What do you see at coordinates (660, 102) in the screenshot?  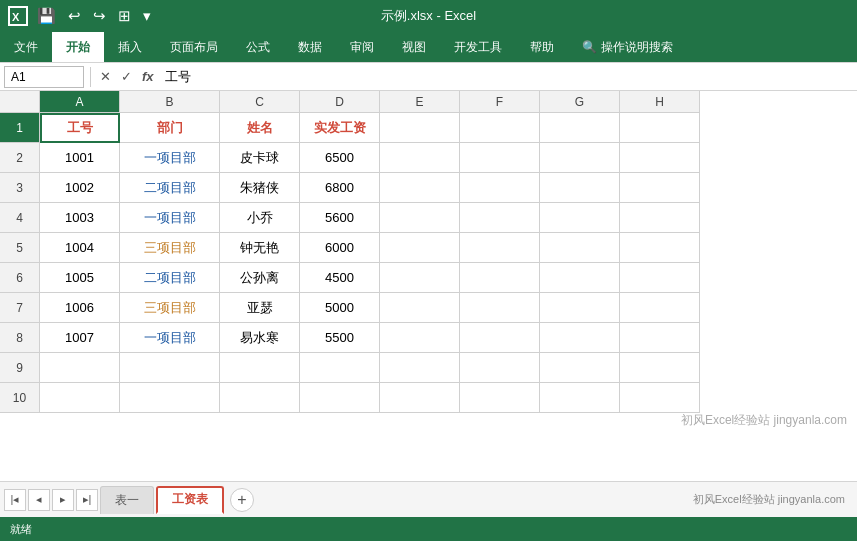 I see `col-header-H: H` at bounding box center [660, 102].